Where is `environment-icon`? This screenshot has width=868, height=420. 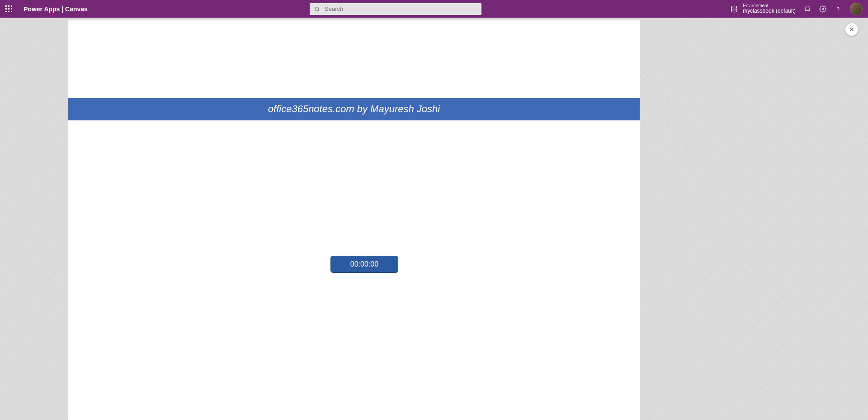 environment-icon is located at coordinates (734, 9).